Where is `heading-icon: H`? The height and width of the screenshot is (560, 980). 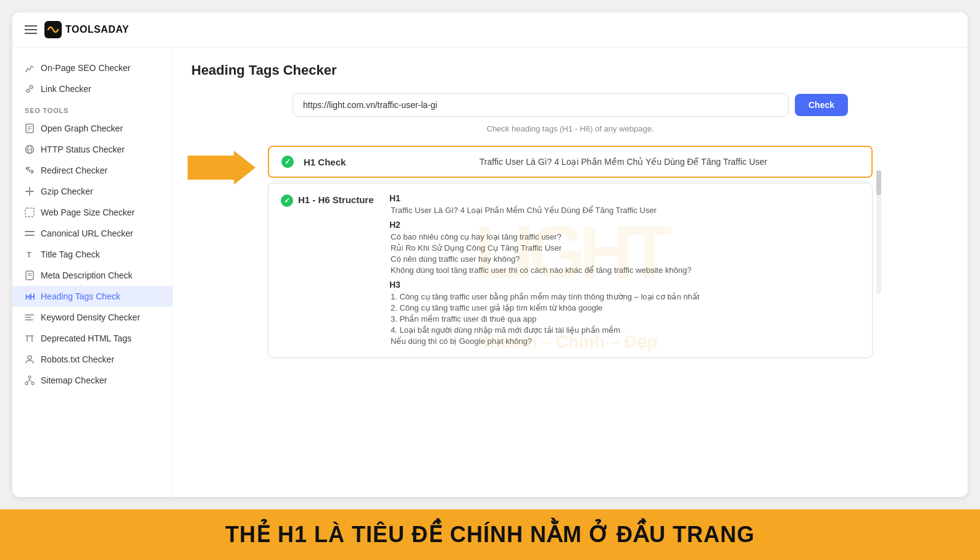 heading-icon: H is located at coordinates (30, 296).